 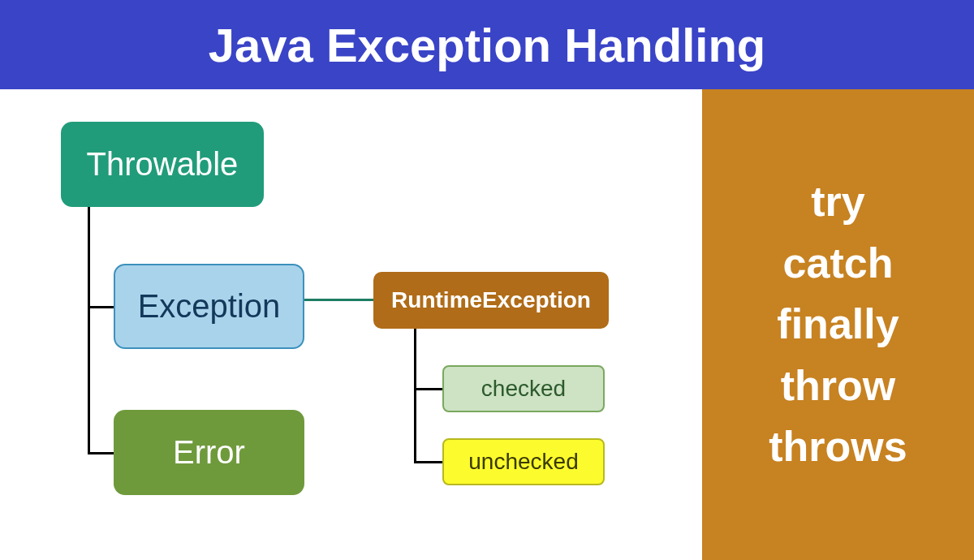 What do you see at coordinates (838, 325) in the screenshot?
I see `keyword-finally: finally` at bounding box center [838, 325].